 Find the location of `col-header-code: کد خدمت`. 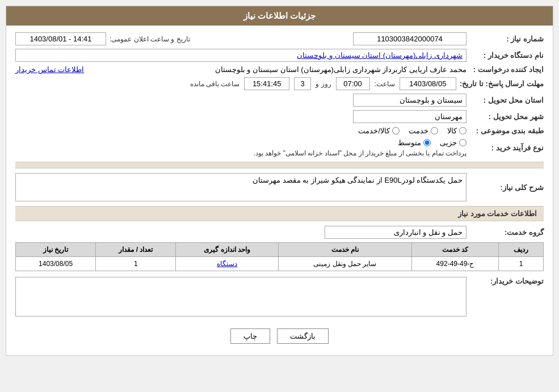

col-header-code: کد خدمت is located at coordinates (455, 250).